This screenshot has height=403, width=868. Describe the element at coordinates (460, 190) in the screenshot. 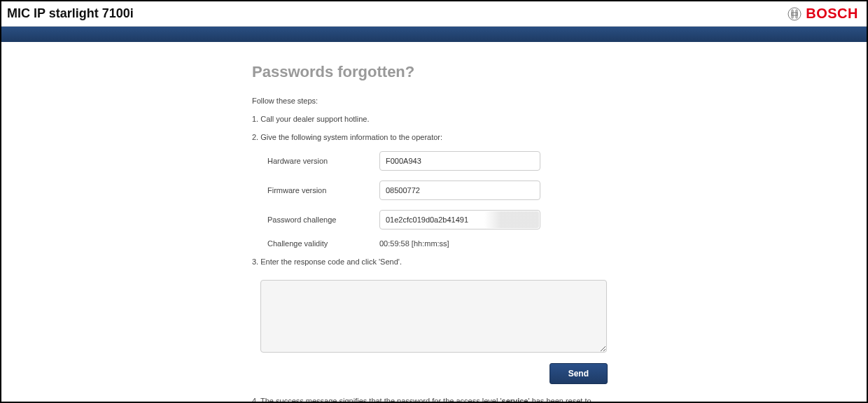

I see `firmware-version-field` at that location.